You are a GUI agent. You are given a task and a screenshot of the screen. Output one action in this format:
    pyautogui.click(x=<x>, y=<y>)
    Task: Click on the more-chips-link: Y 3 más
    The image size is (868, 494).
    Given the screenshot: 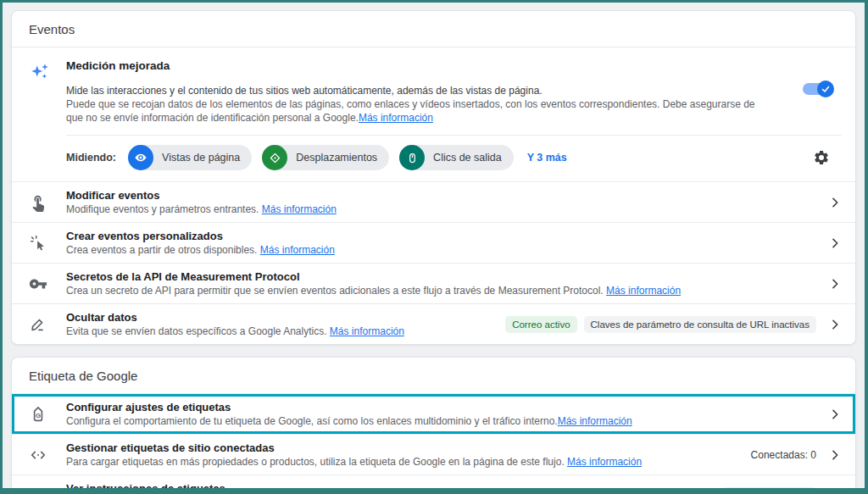 What is the action you would take?
    pyautogui.click(x=548, y=158)
    